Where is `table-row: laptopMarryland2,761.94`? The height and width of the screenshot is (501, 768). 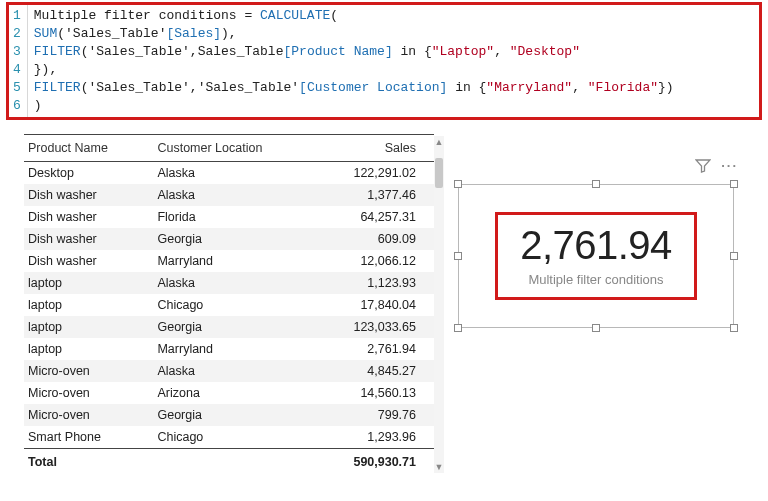 table-row: laptopMarryland2,761.94 is located at coordinates (229, 349).